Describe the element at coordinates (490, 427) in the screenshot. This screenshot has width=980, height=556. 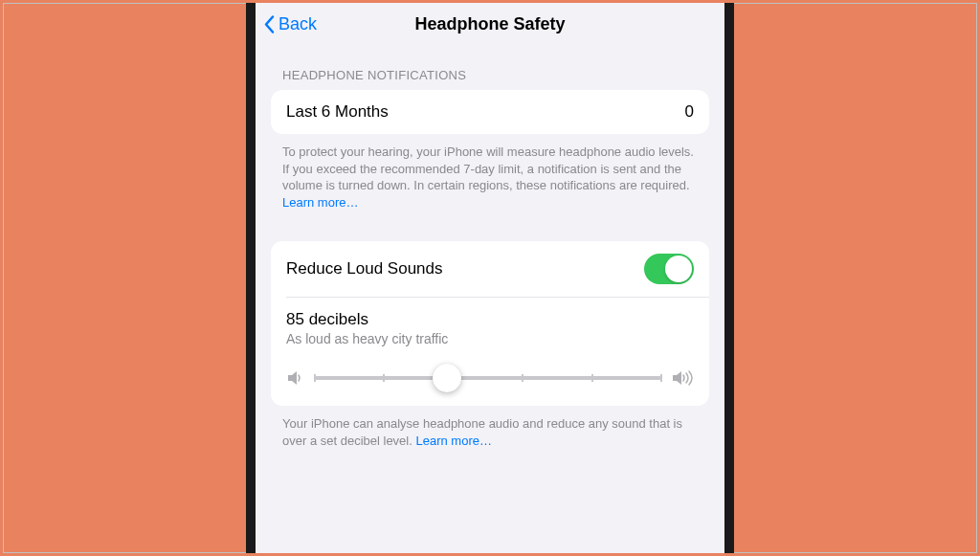
I see `reduce-footer: Your iPhone can analyse headphone audio …` at that location.